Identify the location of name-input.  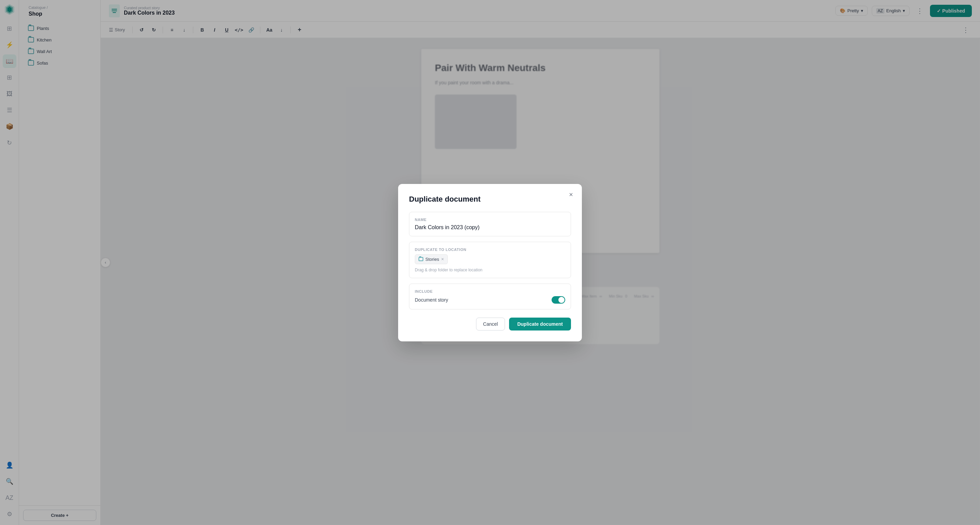
(490, 227).